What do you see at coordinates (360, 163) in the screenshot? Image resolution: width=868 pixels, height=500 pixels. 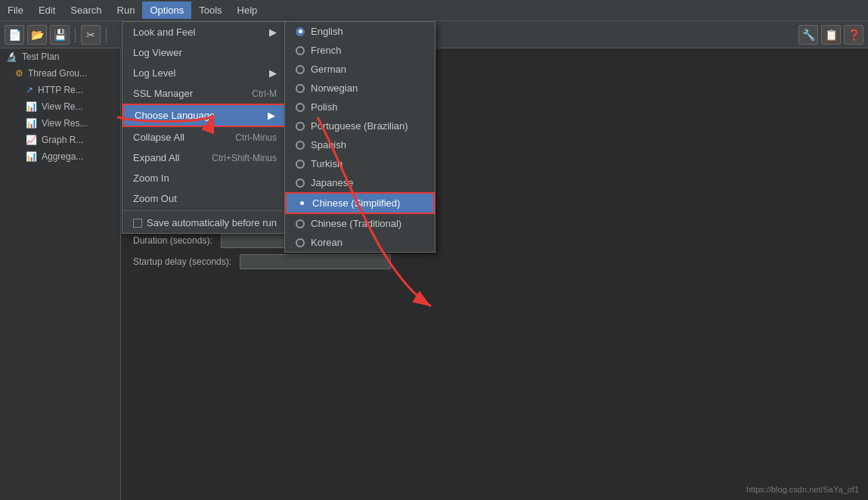 I see `lang-turkish: Turkish` at bounding box center [360, 163].